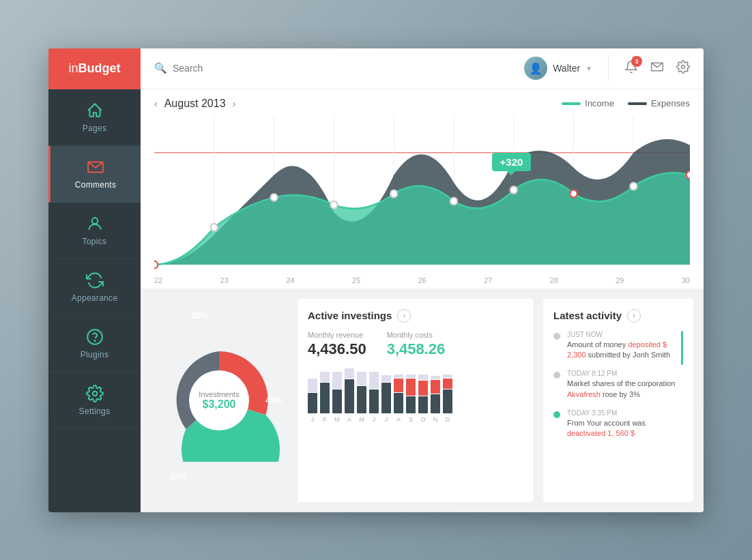 This screenshot has width=752, height=560. What do you see at coordinates (488, 280) in the screenshot?
I see `xaxis-label: 27` at bounding box center [488, 280].